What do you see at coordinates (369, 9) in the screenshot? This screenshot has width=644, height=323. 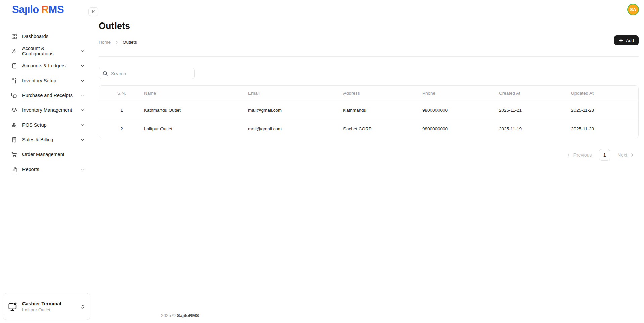 I see `topbar: SA` at bounding box center [369, 9].